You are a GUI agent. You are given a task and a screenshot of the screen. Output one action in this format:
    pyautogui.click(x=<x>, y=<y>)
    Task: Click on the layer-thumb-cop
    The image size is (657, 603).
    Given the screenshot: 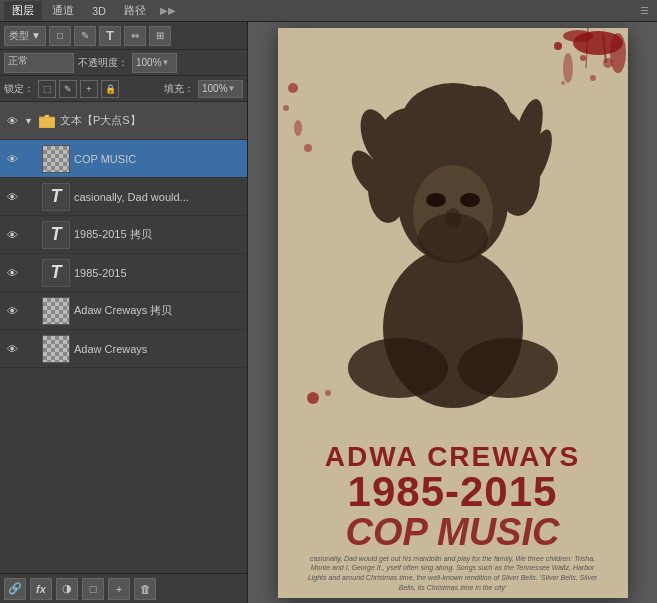 What is the action you would take?
    pyautogui.click(x=56, y=159)
    